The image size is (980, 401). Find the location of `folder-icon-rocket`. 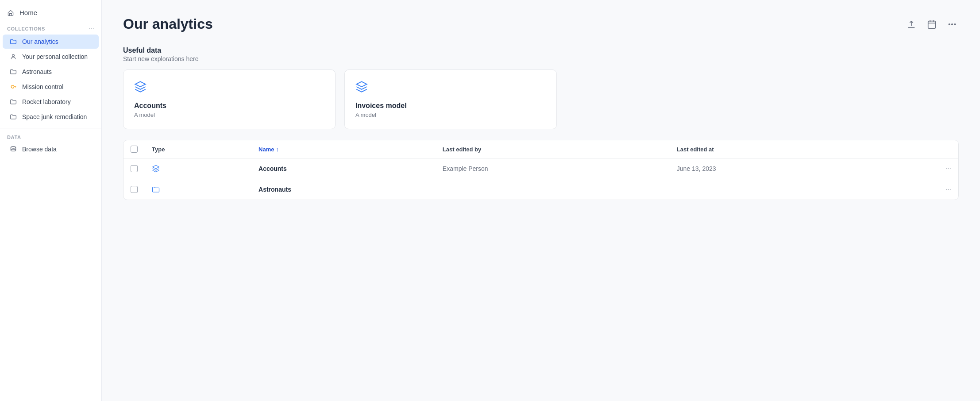

folder-icon-rocket is located at coordinates (14, 102).